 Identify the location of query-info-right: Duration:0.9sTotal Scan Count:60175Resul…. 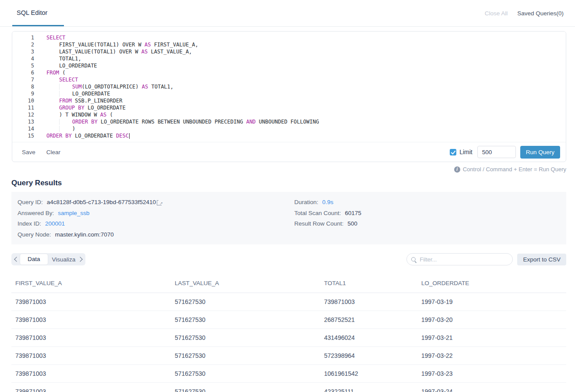
(328, 219).